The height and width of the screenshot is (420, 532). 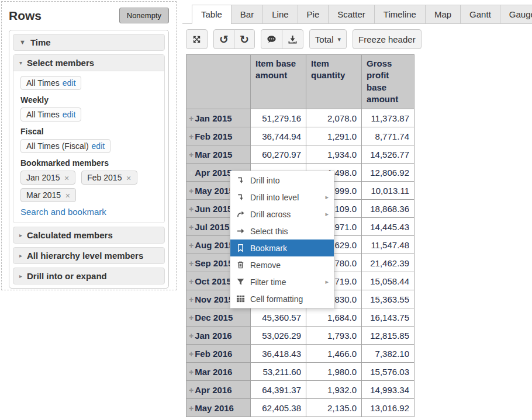 I want to click on total-dropdown: Total ▾, so click(x=328, y=39).